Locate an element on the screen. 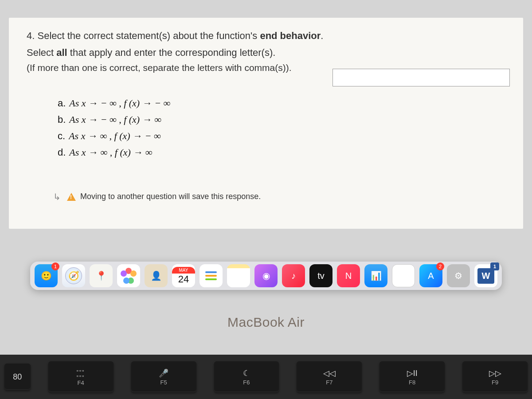 The width and height of the screenshot is (532, 399). warning-icon is located at coordinates (71, 197).